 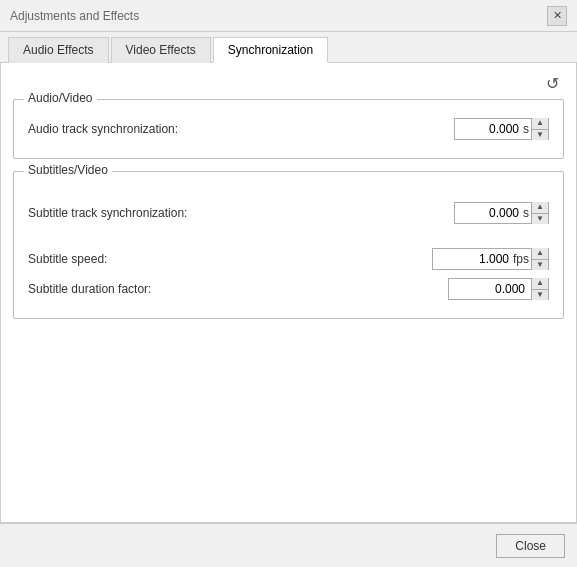 I want to click on subtitle-speed-label: Subtitle speed:, so click(x=68, y=259).